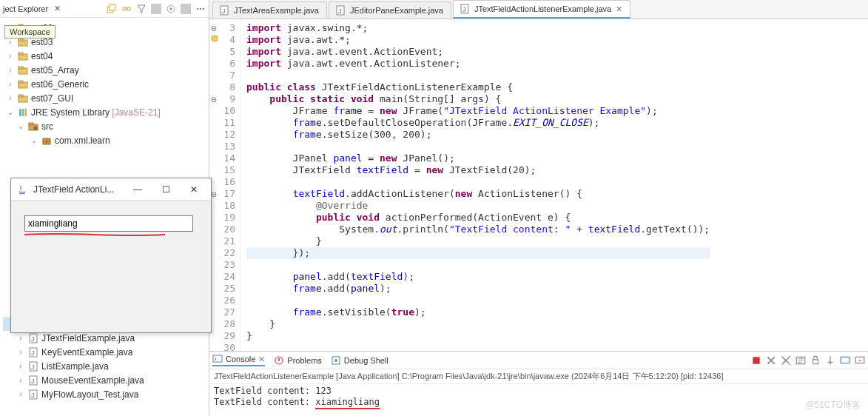  Describe the element at coordinates (171, 9) in the screenshot. I see `focus-task-icon` at that location.